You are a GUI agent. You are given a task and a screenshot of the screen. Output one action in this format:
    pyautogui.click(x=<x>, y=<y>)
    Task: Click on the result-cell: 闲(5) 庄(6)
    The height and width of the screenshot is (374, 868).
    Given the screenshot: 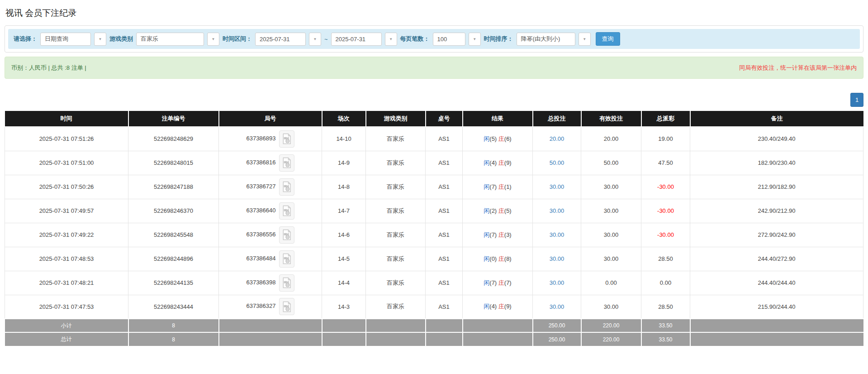 What is the action you would take?
    pyautogui.click(x=498, y=139)
    